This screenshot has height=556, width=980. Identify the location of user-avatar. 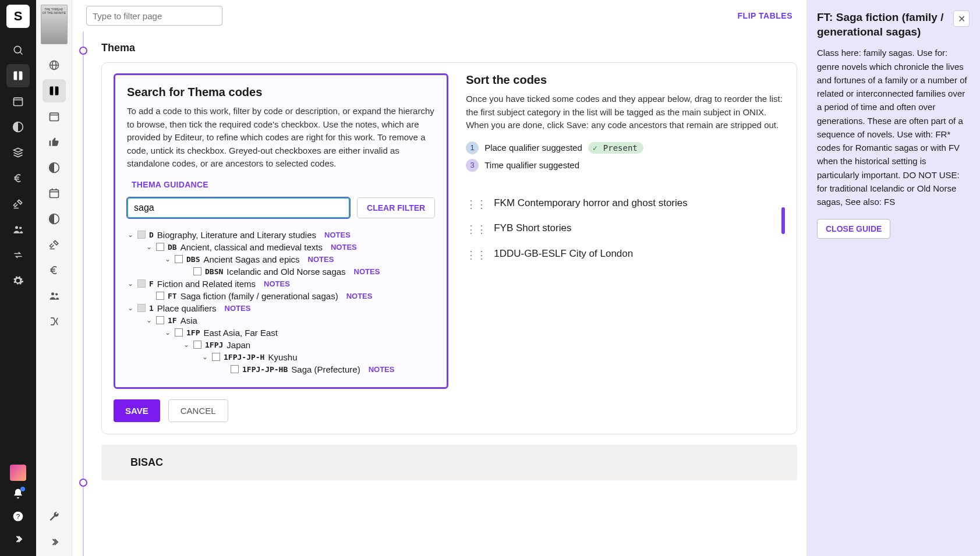
(18, 473).